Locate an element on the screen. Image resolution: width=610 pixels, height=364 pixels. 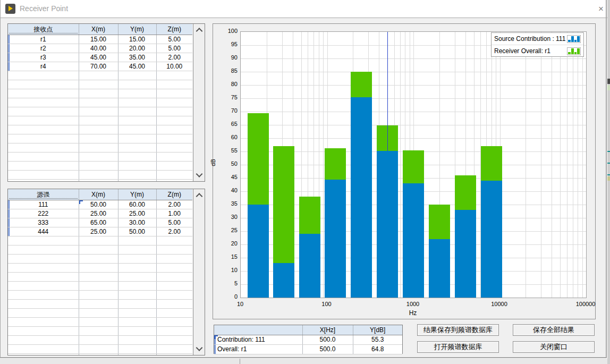
table-cell: 65.00 is located at coordinates (98, 223).